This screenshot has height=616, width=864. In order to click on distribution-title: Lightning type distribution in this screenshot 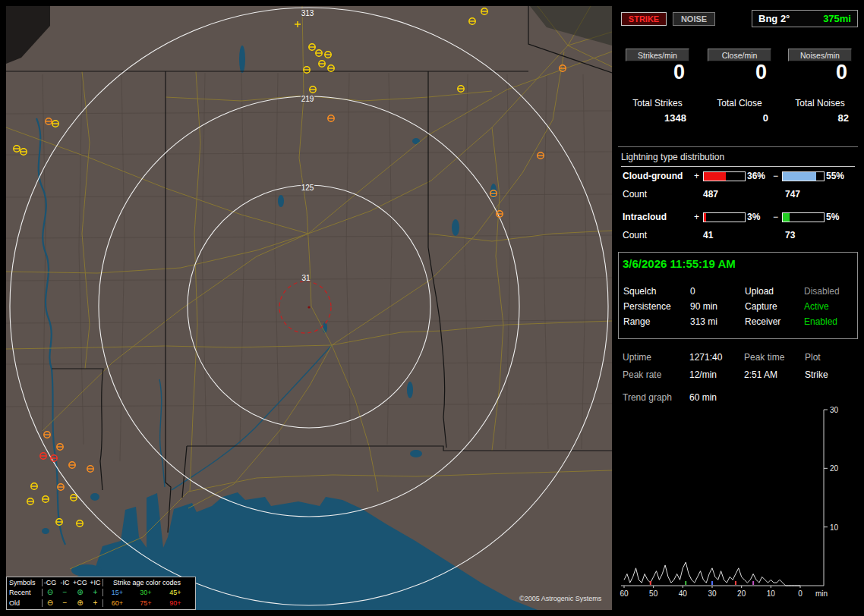, I will do `click(738, 159)`.